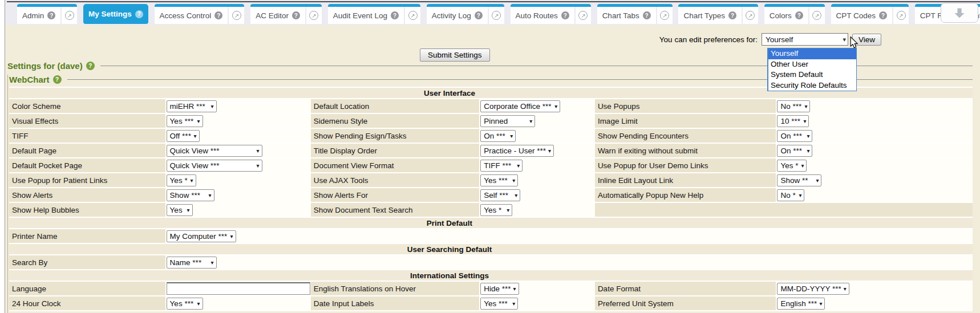 This screenshot has height=313, width=980. I want to click on table-row: Show Help Bubbles Yes Show Document Text…, so click(491, 210).